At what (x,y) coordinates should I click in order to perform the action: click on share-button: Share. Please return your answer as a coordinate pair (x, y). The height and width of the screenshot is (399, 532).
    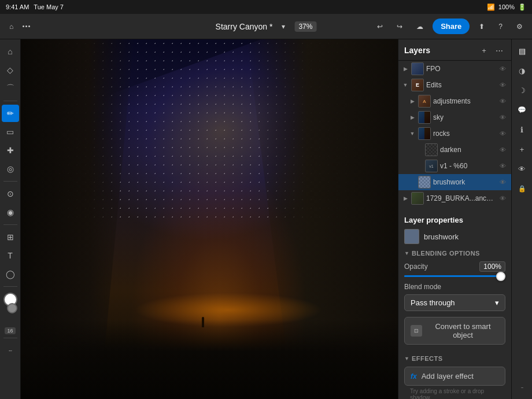
    Looking at the image, I should click on (451, 27).